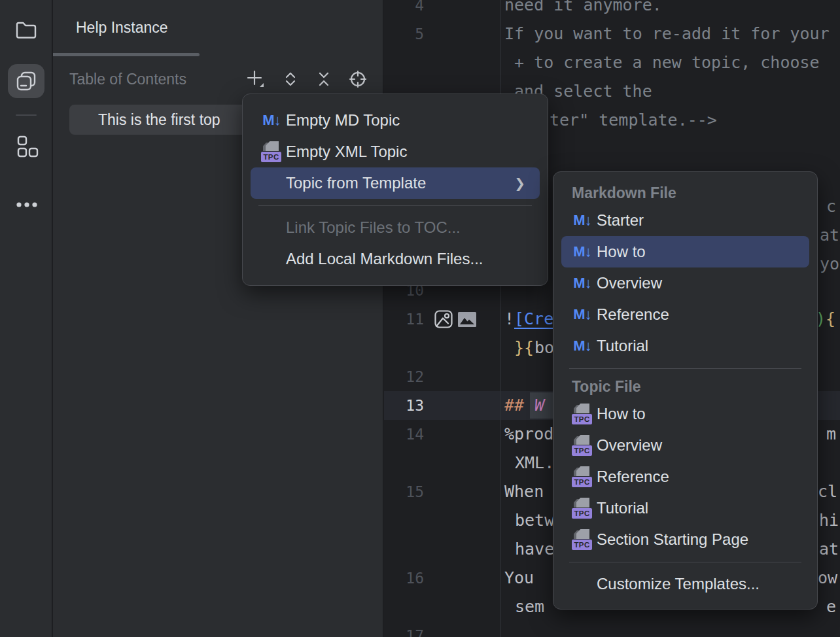 The height and width of the screenshot is (637, 840). I want to click on activity-bar, so click(26, 318).